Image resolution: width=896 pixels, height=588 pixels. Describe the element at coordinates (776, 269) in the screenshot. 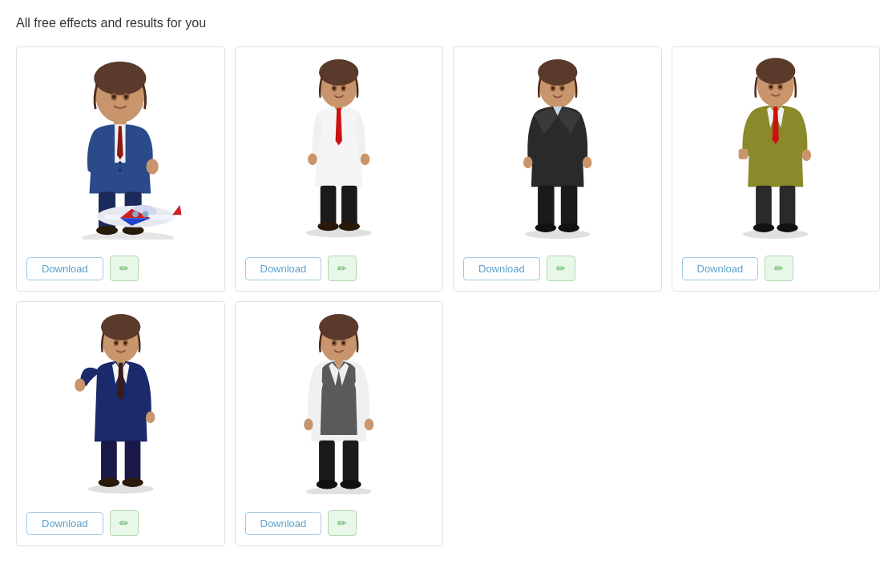

I see `card-4-actions: Download ✏` at that location.